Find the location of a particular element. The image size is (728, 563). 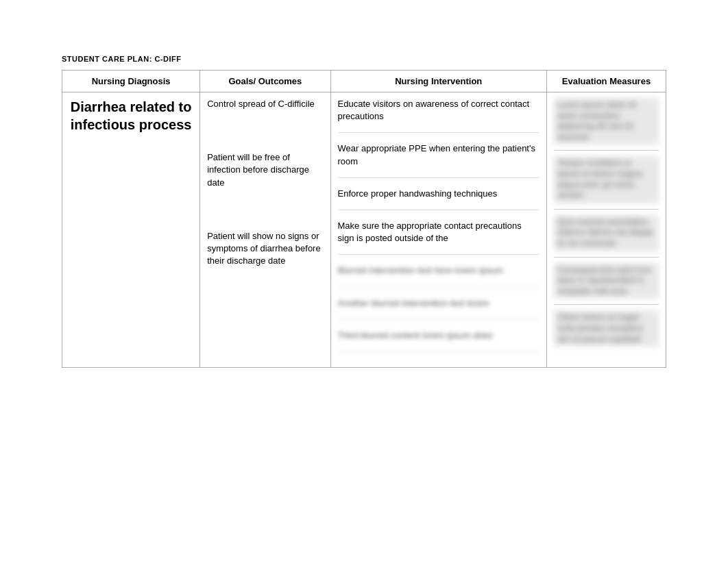

eval-block-4: Consequat duis aute irure dolor in repre… is located at coordinates (606, 281).